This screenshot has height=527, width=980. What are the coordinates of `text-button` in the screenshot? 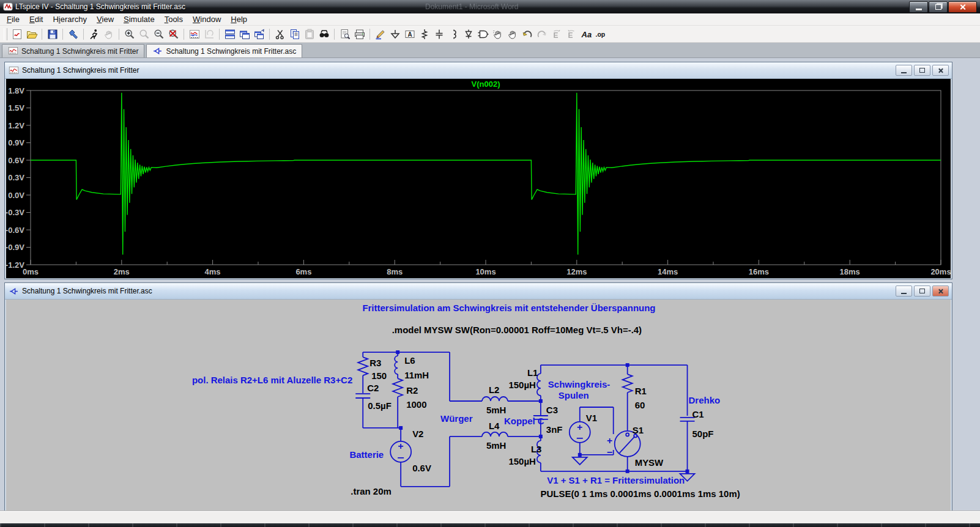 It's located at (586, 34).